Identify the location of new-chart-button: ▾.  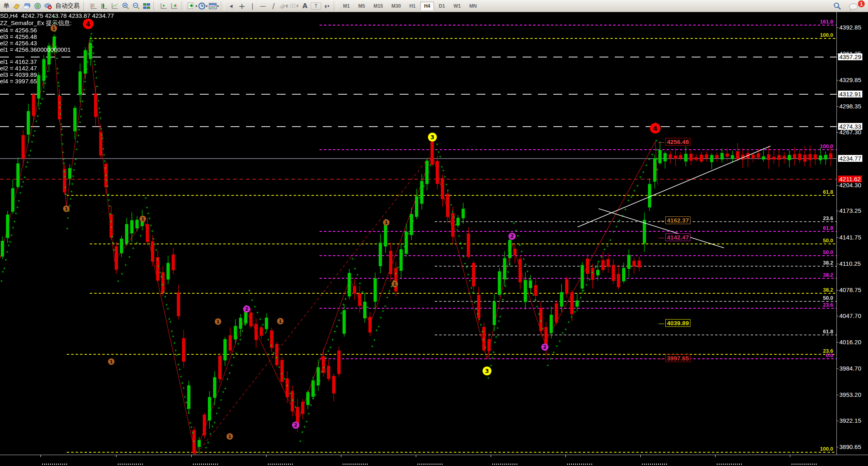
(192, 6).